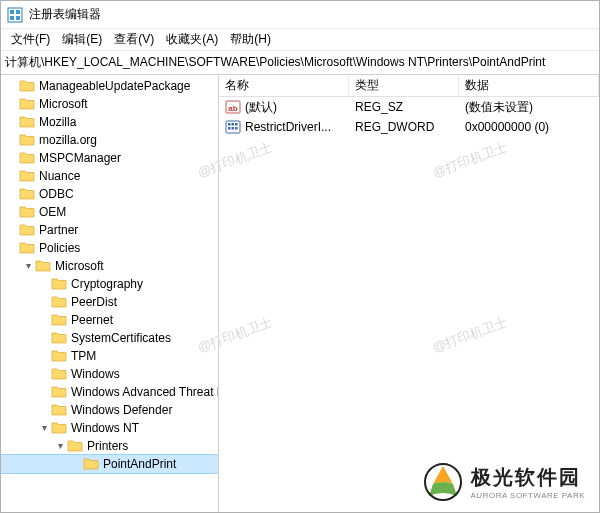  I want to click on tree-node: Partner, so click(110, 230).